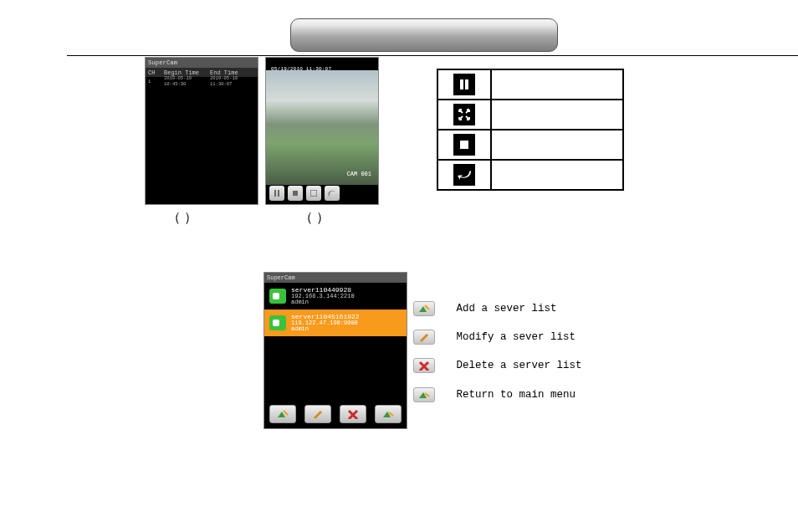 Image resolution: width=798 pixels, height=532 pixels. I want to click on fullscreen-button, so click(314, 193).